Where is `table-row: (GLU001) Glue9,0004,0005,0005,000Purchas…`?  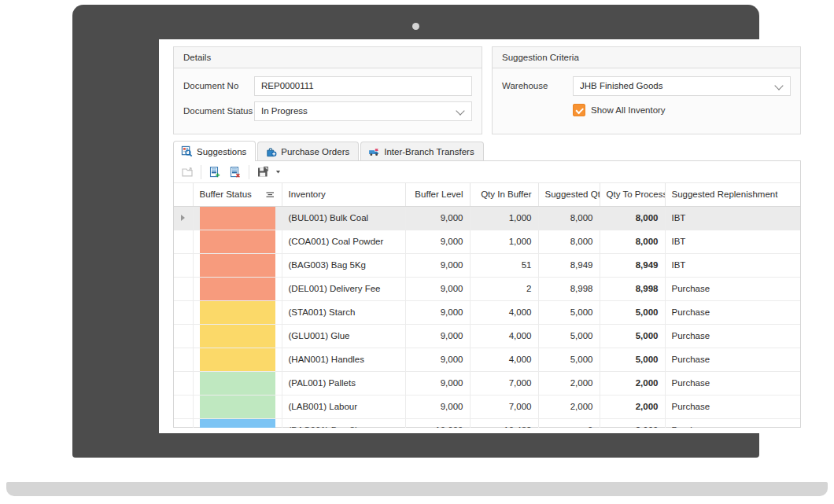 table-row: (GLU001) Glue9,0004,0005,0005,000Purchas… is located at coordinates (487, 336).